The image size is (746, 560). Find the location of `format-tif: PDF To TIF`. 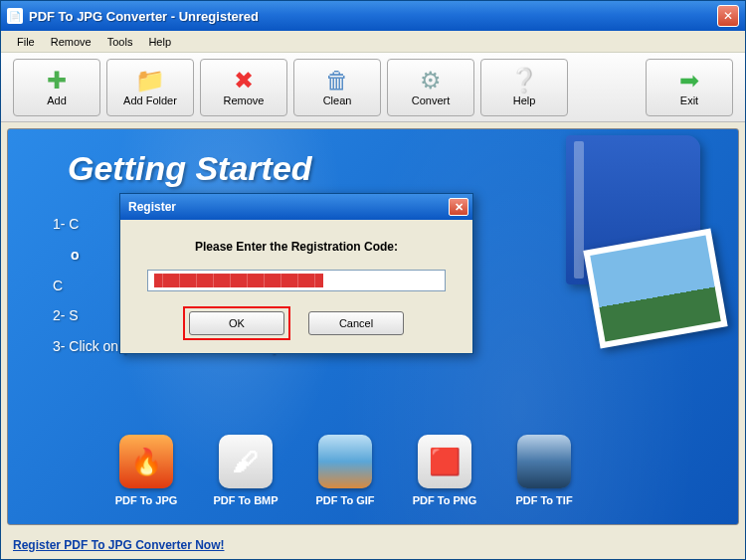

format-tif: PDF To TIF is located at coordinates (544, 470).